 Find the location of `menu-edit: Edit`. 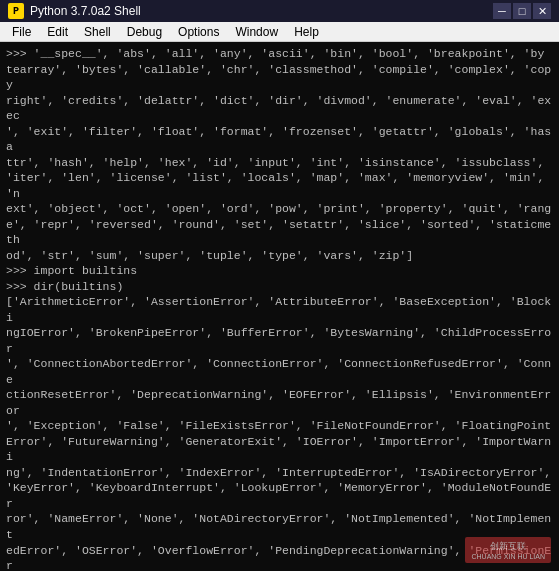

menu-edit: Edit is located at coordinates (58, 32).